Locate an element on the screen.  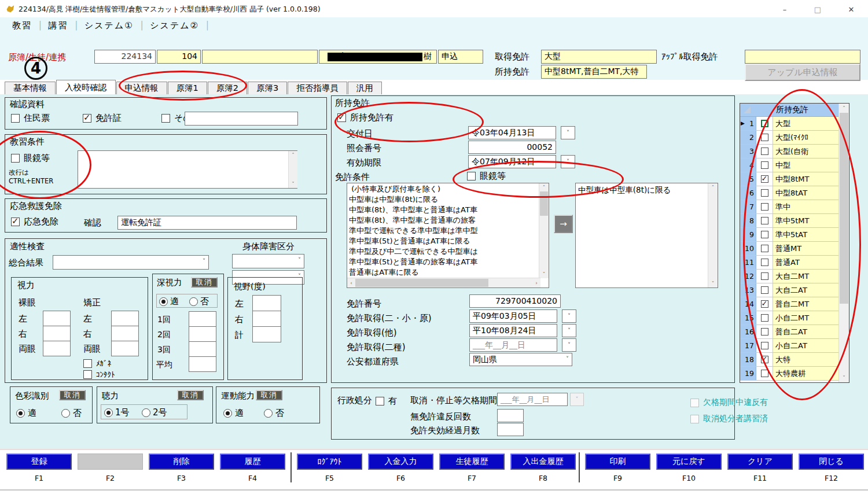
hearing-cancel-button: 取消 is located at coordinates (190, 395).